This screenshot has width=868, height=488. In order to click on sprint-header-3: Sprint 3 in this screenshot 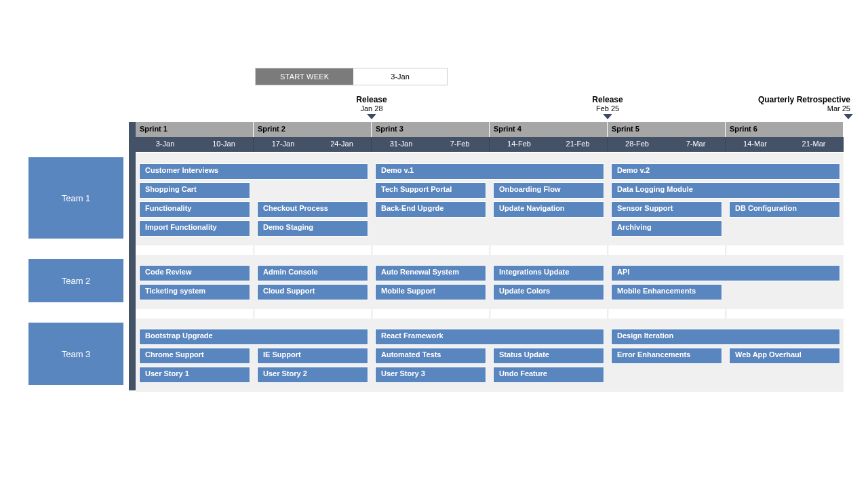, I will do `click(431, 129)`.